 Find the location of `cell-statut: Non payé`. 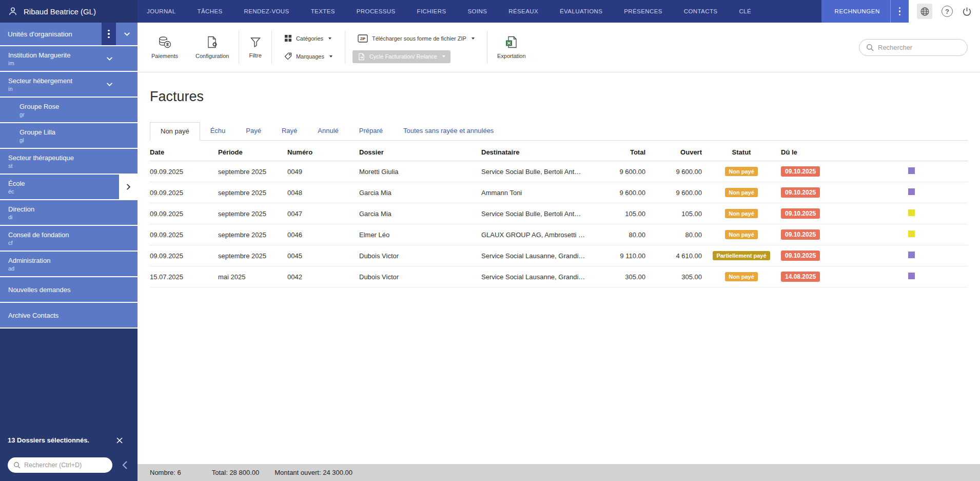

cell-statut: Non payé is located at coordinates (741, 193).